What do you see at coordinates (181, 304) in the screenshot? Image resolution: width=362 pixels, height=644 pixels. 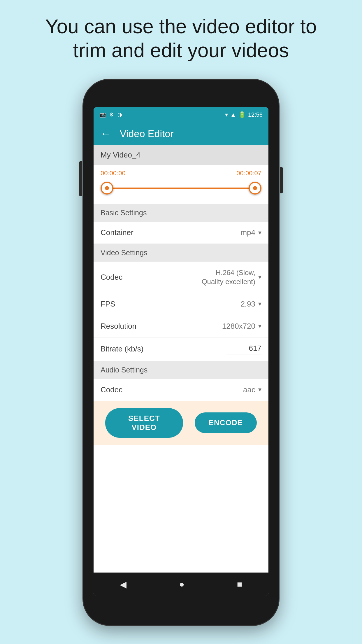 I see `fps-row: FPS 2.93 ▾` at bounding box center [181, 304].